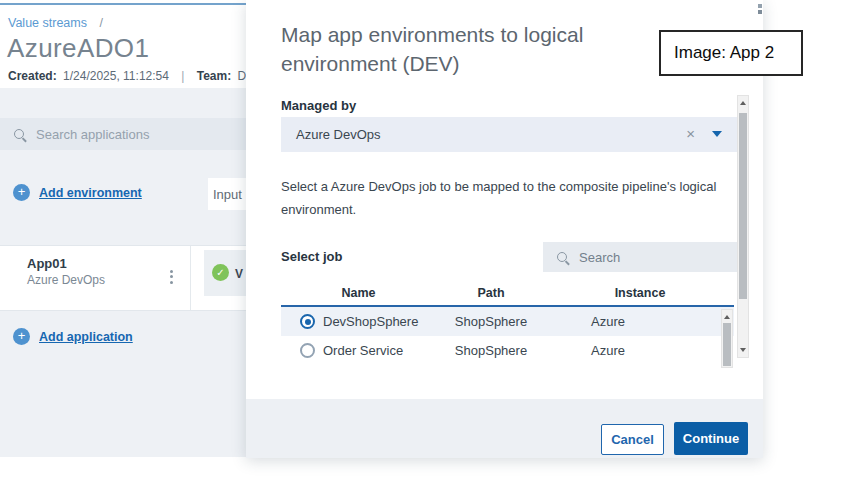  I want to click on check-circle-icon: ✓, so click(220, 272).